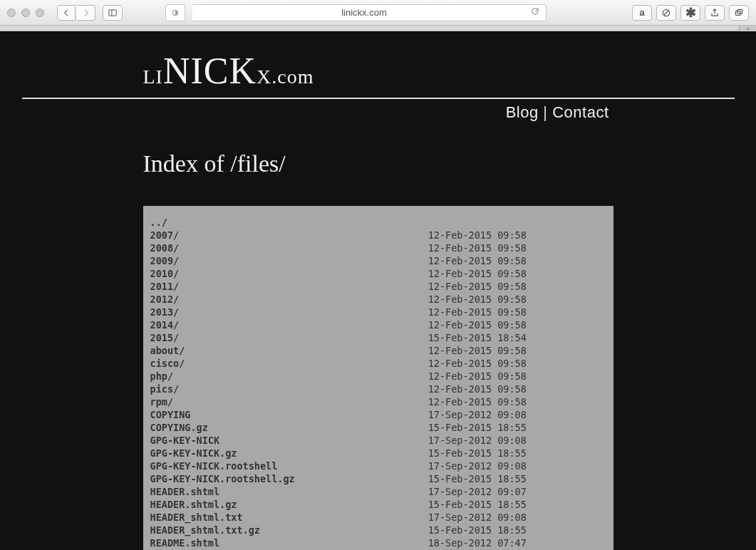 This screenshot has height=550, width=756. I want to click on list-item: pics/, so click(165, 389).